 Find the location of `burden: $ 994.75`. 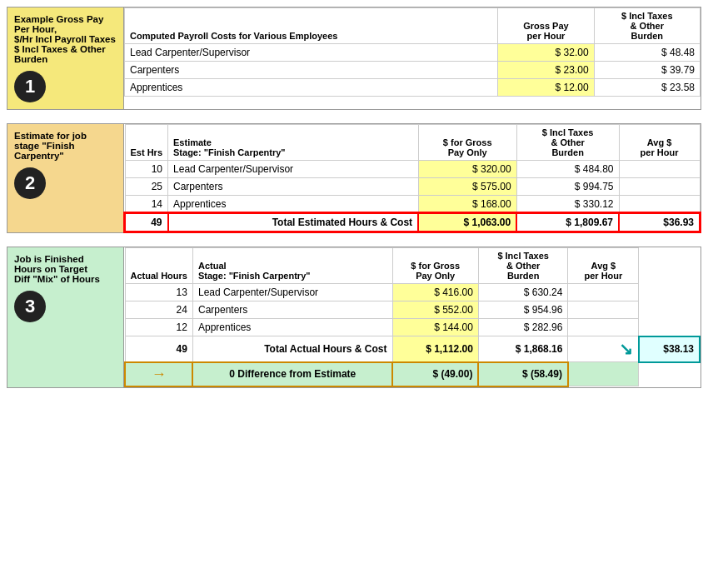

burden: $ 994.75 is located at coordinates (568, 187).